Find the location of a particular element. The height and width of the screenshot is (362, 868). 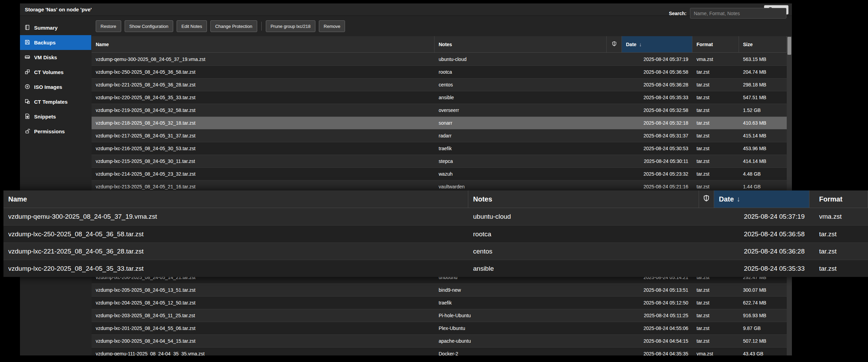

cell-date: 2025-08-24 05:32:58 is located at coordinates (657, 110).